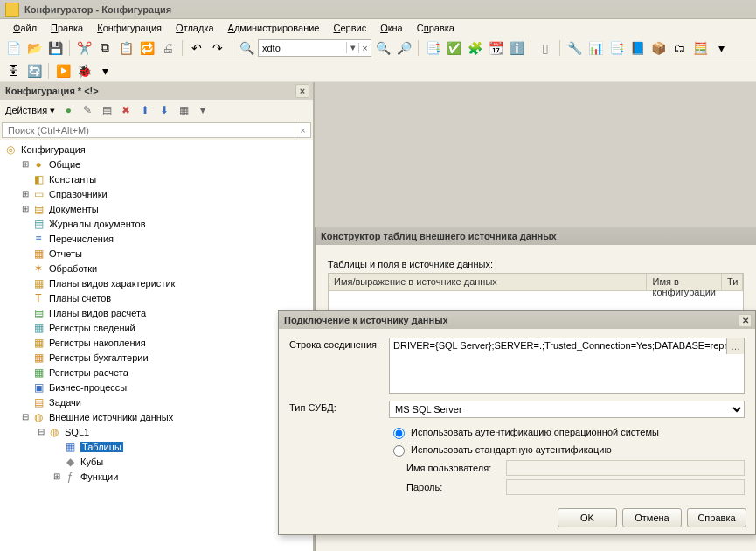 The width and height of the screenshot is (756, 551). Describe the element at coordinates (156, 208) in the screenshot. I see `tree-item: ⊞▤Документы` at that location.